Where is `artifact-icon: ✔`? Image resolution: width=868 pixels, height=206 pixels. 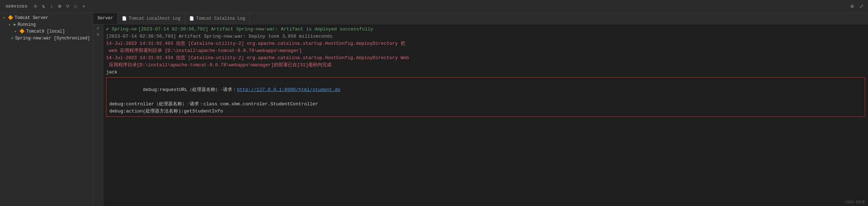
artifact-icon: ✔ is located at coordinates (12, 38).